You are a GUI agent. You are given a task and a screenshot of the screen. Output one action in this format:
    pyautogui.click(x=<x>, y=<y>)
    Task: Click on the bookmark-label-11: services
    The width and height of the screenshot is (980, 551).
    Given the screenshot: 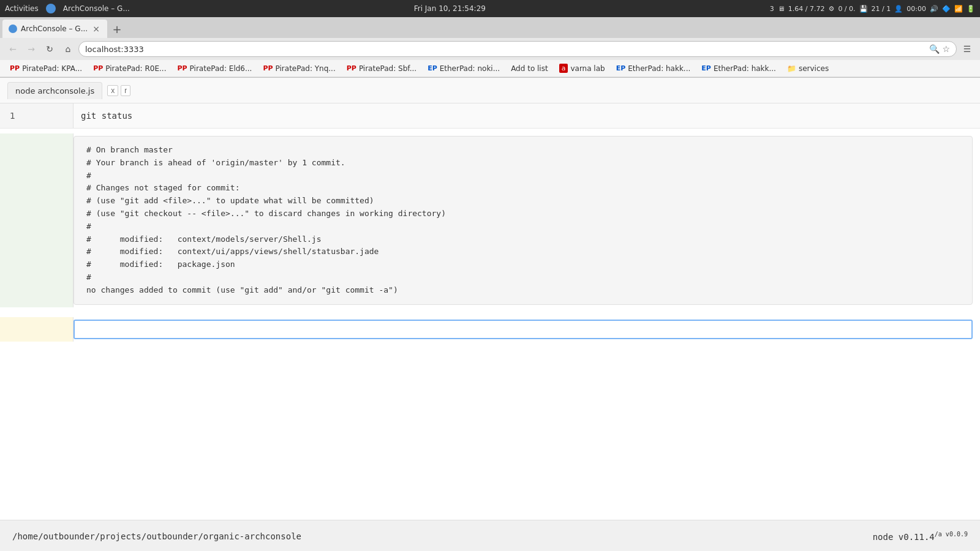 What is the action you would take?
    pyautogui.click(x=813, y=69)
    